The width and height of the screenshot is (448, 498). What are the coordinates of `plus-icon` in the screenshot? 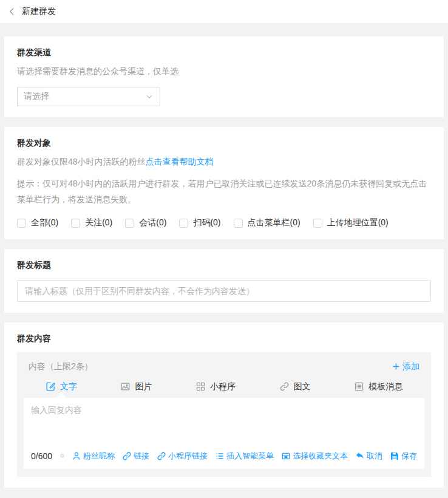 It's located at (396, 367).